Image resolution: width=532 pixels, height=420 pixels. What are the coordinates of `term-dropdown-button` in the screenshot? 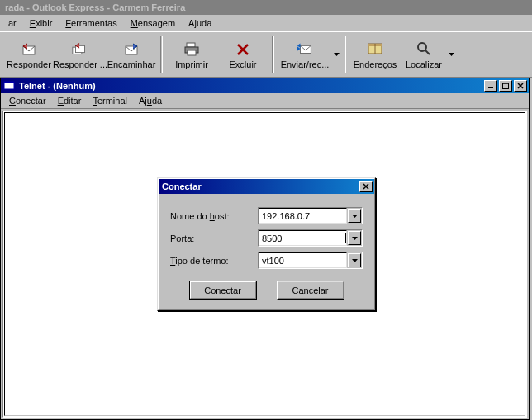 It's located at (354, 261).